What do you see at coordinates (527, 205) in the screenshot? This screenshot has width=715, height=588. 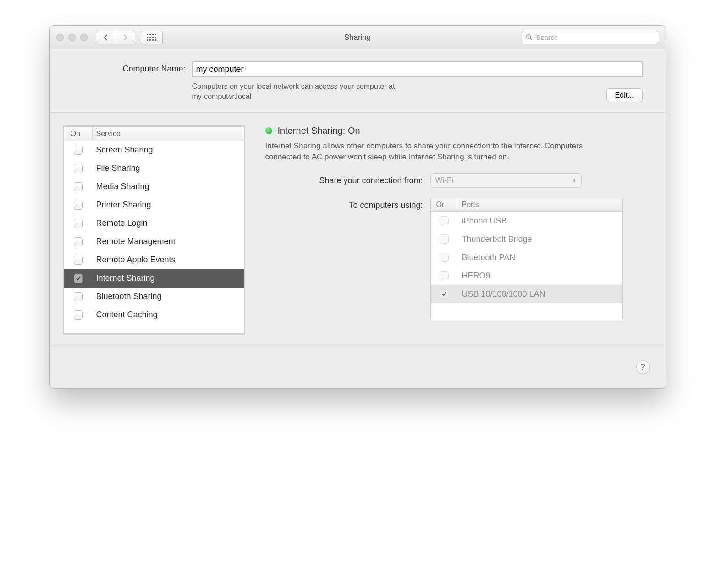 I see `ports-header: On Ports` at bounding box center [527, 205].